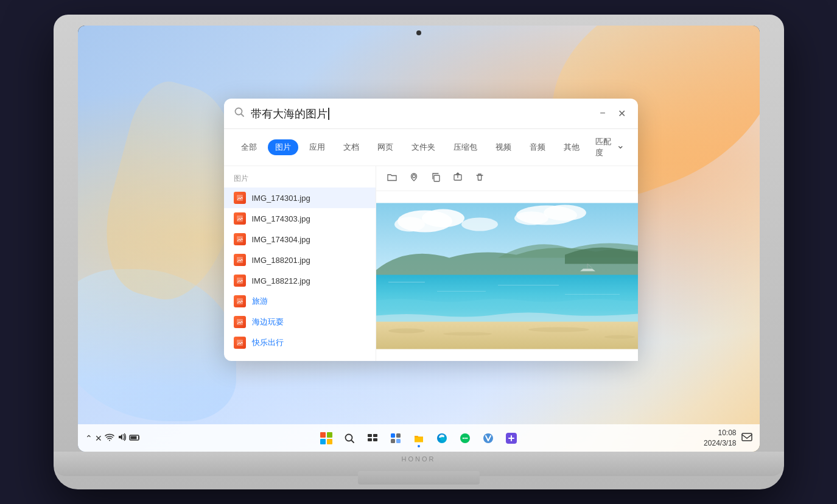 The width and height of the screenshot is (837, 504). I want to click on filter-tabs: 全部 图片 应用 文档 网页 文件夹 压缩包 视频 音频 其他 匹配度, so click(431, 147).